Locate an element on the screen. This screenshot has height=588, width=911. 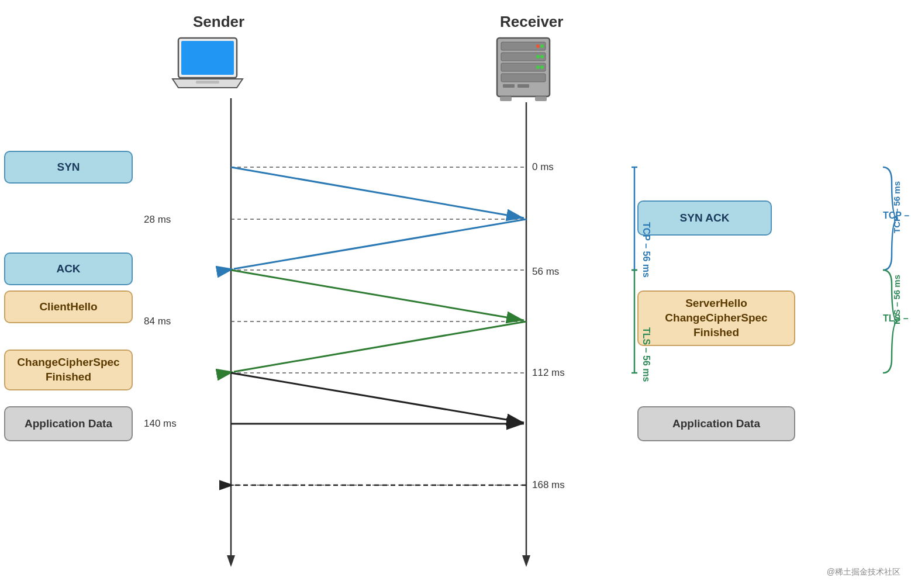
time-28: 28 ms is located at coordinates (157, 220).